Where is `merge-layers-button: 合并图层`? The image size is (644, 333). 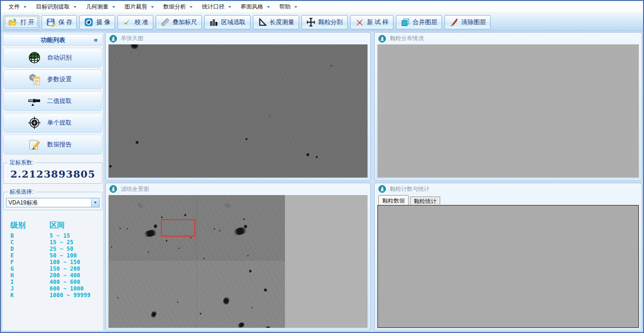 merge-layers-button: 合并图层 is located at coordinates (419, 22).